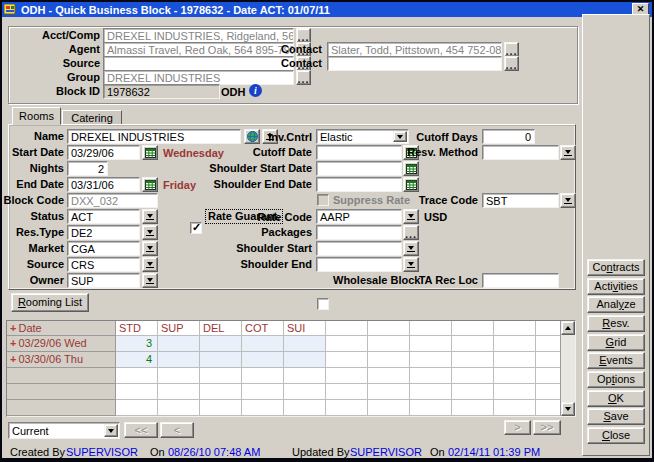  Describe the element at coordinates (198, 36) in the screenshot. I see `acct-comp-field: DREXEL INDUSTRIES, Ridgeland, 564 52` at that location.